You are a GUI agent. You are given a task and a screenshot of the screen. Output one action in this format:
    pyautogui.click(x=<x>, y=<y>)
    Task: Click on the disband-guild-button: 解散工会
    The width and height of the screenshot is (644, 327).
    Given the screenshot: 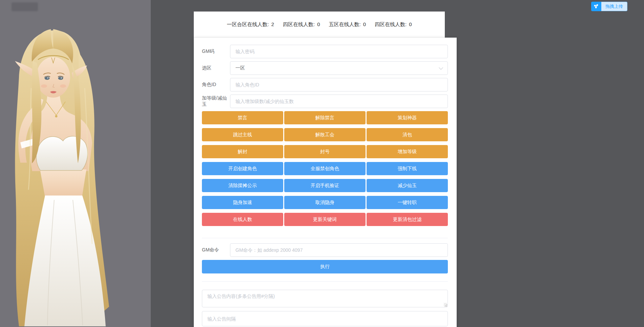 What is the action you would take?
    pyautogui.click(x=325, y=135)
    